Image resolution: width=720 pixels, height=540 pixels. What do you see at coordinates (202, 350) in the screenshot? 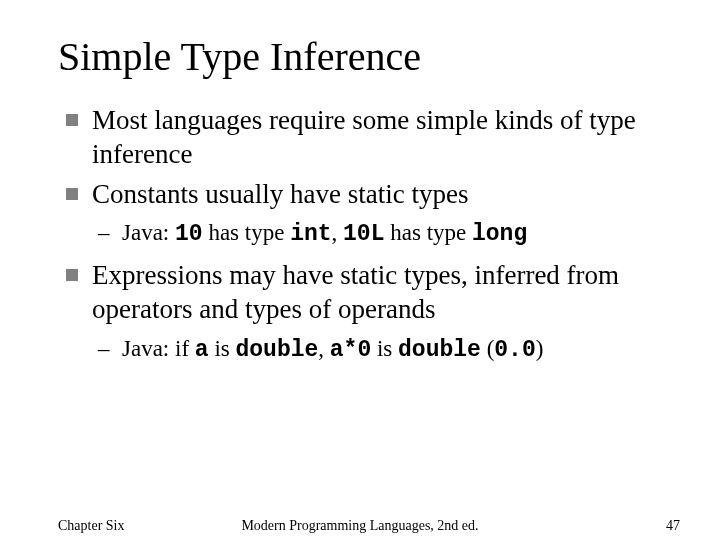
I see `code-var: a` at bounding box center [202, 350].